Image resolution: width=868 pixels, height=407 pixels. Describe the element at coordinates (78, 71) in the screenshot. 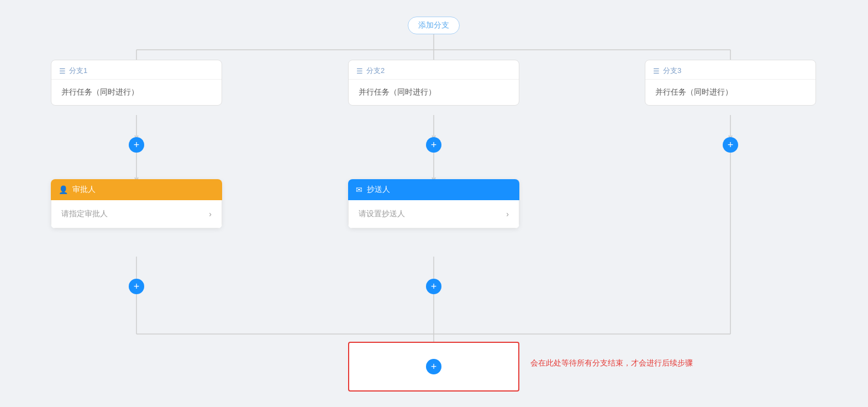

I see `branch1-title: 分支1` at that location.